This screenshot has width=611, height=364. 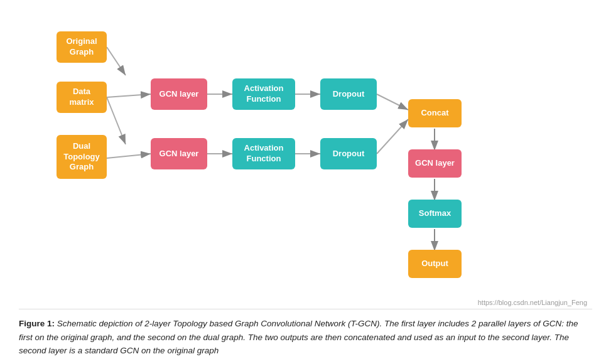 What do you see at coordinates (82, 47) in the screenshot?
I see `original-graph-node: Original Graph` at bounding box center [82, 47].